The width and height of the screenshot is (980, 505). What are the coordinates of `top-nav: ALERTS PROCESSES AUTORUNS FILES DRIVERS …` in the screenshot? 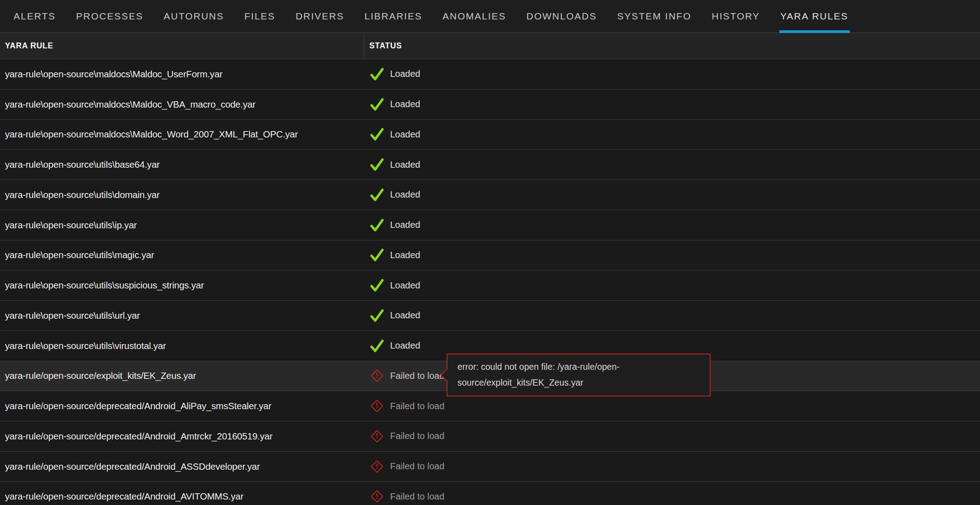 It's located at (490, 16).